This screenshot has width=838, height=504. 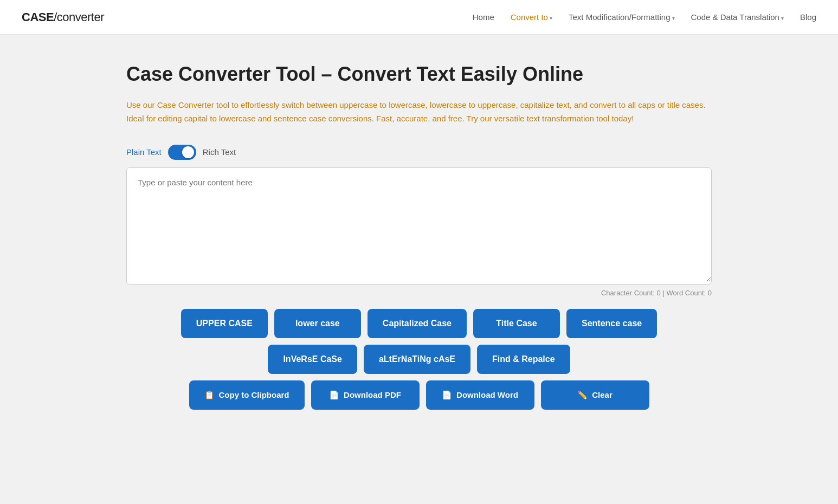 I want to click on action-btn-clear: ✏️Clear, so click(x=595, y=395).